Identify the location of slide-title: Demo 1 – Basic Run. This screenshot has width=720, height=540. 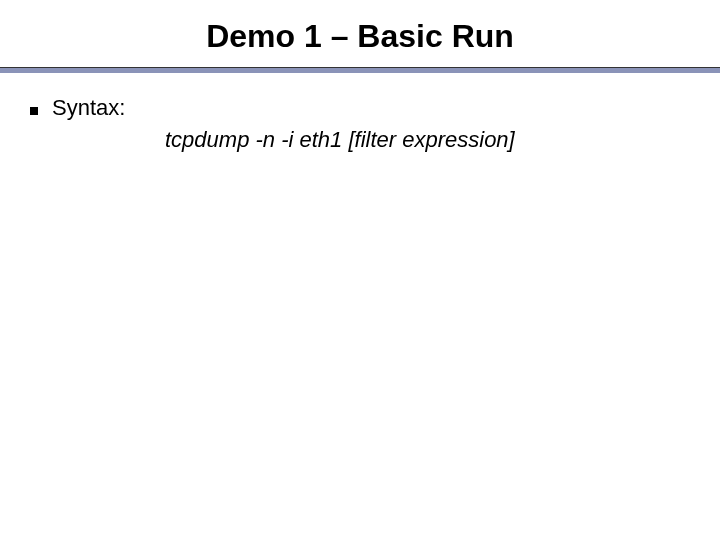
(360, 34).